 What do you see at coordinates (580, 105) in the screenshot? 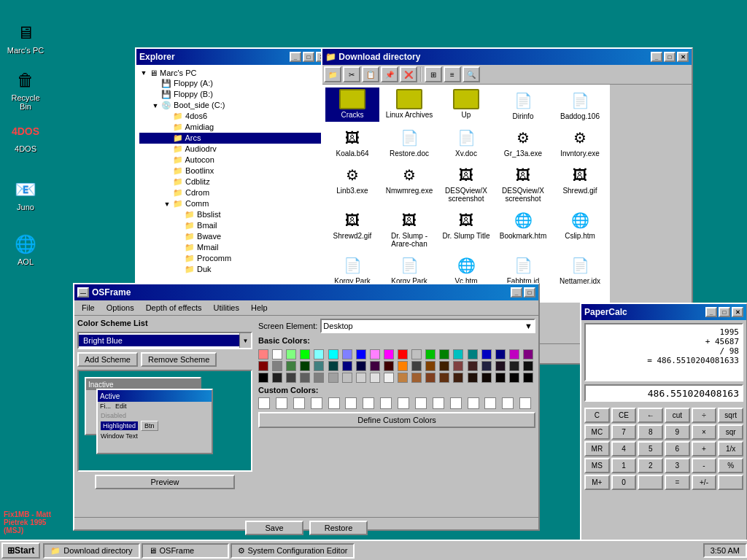
I see `file-item: 📄 Baddog.106` at bounding box center [580, 105].